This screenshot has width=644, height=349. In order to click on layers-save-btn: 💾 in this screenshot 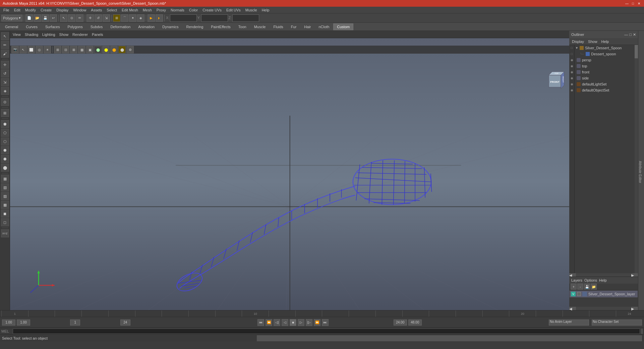, I will do `click(587, 287)`.